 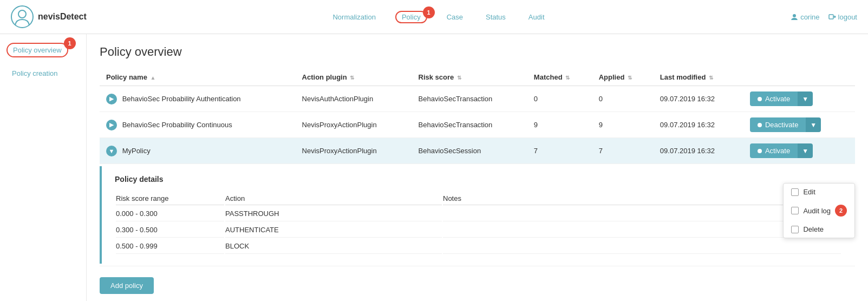 What do you see at coordinates (496, 17) in the screenshot?
I see `nav-status: Status` at bounding box center [496, 17].